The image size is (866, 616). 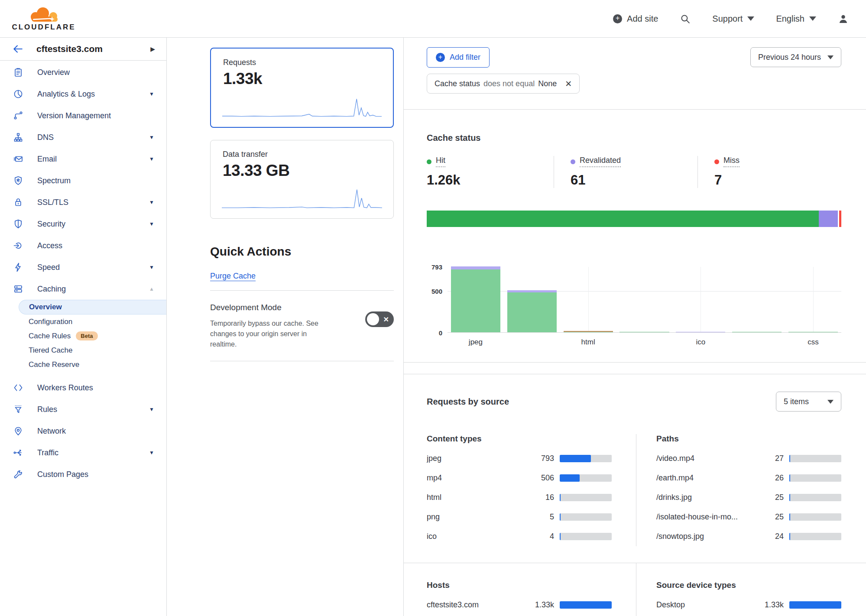 What do you see at coordinates (83, 116) in the screenshot?
I see `sidebar-item-version-management: Version Management` at bounding box center [83, 116].